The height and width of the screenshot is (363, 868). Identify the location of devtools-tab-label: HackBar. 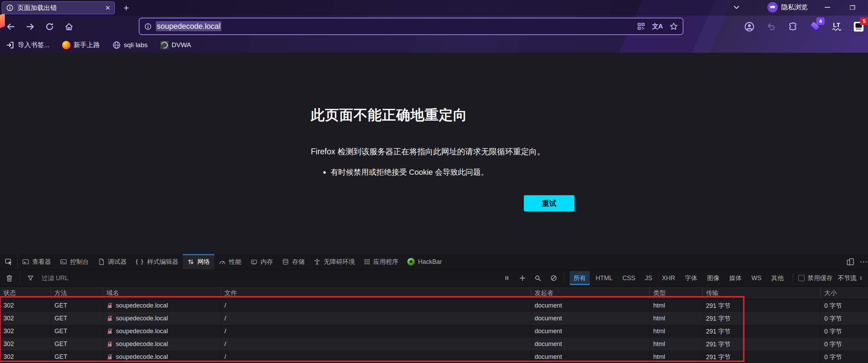
(430, 262).